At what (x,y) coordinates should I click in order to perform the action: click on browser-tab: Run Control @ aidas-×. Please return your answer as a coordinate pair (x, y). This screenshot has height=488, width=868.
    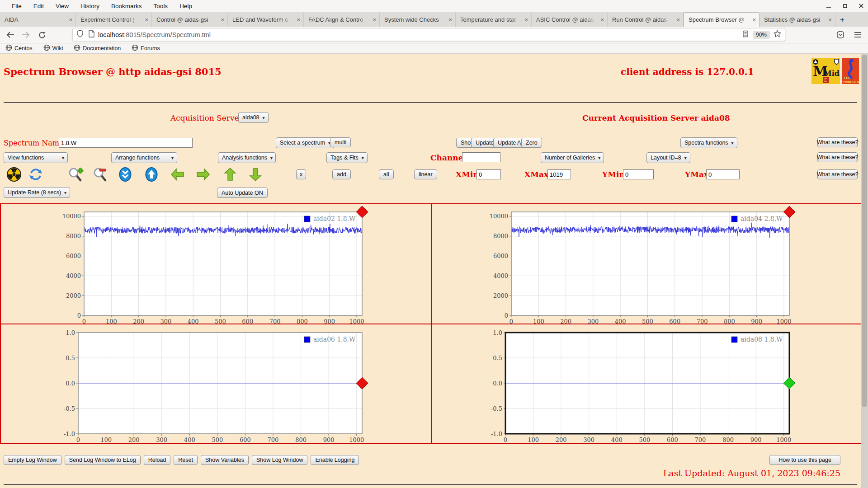
    Looking at the image, I should click on (646, 20).